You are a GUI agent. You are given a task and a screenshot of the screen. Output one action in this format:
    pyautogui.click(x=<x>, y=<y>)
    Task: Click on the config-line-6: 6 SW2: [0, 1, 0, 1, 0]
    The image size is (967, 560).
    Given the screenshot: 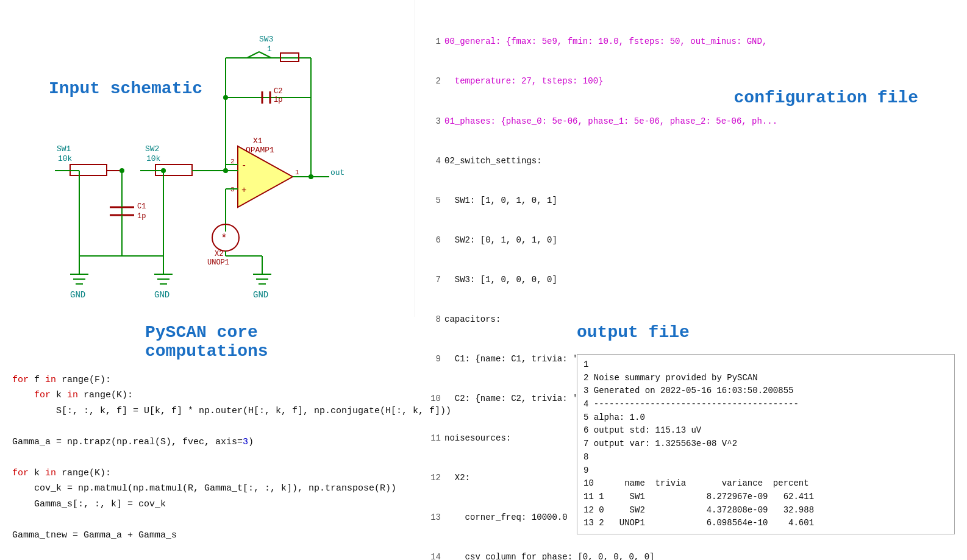 What is the action you would take?
    pyautogui.click(x=693, y=241)
    